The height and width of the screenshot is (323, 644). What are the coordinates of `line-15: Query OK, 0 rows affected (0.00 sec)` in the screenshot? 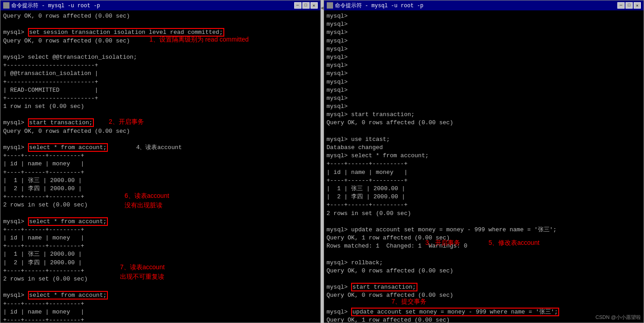 It's located at (161, 131).